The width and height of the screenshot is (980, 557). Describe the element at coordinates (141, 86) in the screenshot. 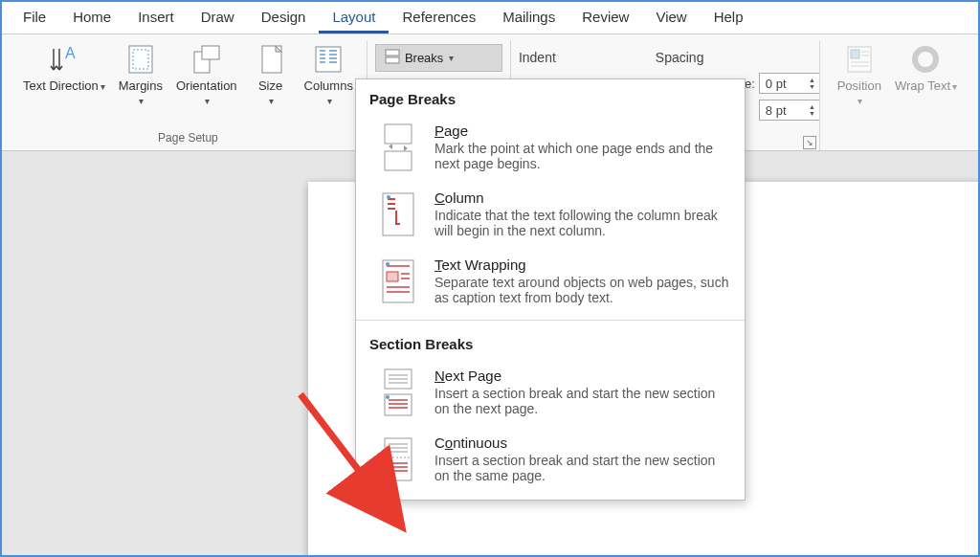

I see `margins-label: Margins` at that location.